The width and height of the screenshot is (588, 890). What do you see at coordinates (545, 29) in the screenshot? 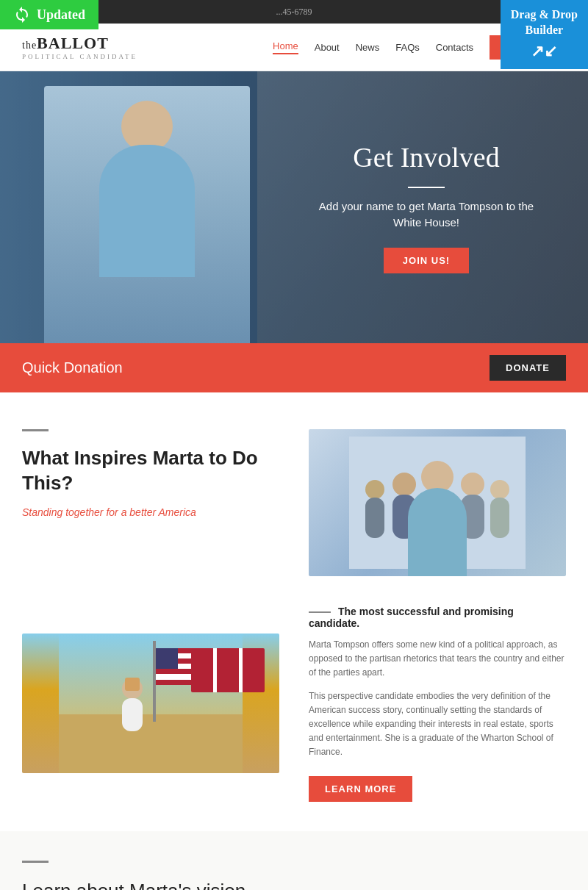
I see `dnd-line2: Builder` at bounding box center [545, 29].